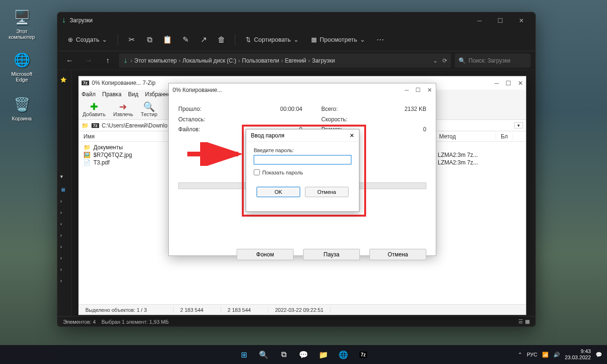  What do you see at coordinates (219, 120) in the screenshot?
I see `remaining-label: Осталось:` at bounding box center [219, 120].